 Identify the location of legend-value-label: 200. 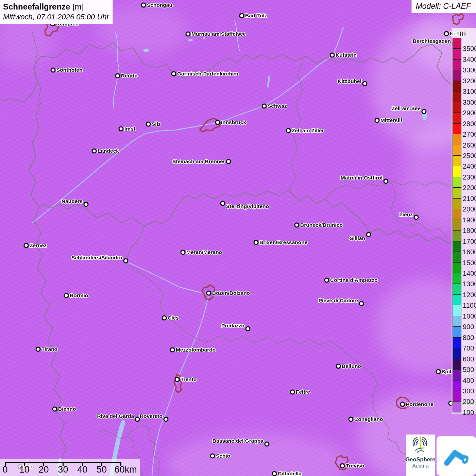
(469, 402).